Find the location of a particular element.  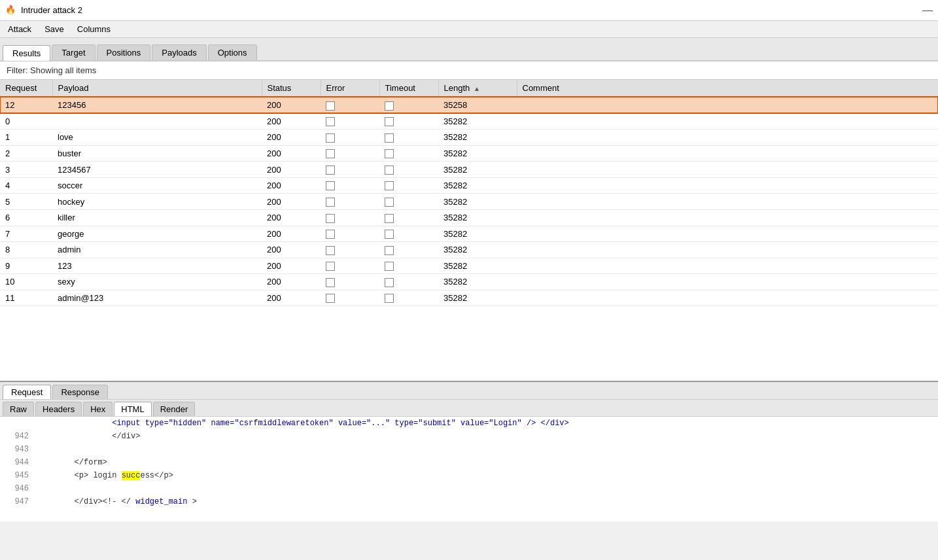

col-payload: Payload is located at coordinates (157, 88).